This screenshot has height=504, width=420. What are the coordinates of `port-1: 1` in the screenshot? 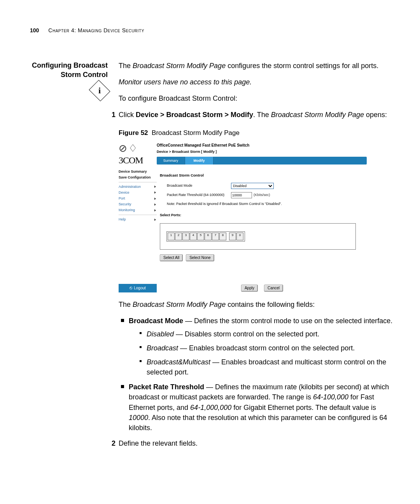 It's located at (171, 236).